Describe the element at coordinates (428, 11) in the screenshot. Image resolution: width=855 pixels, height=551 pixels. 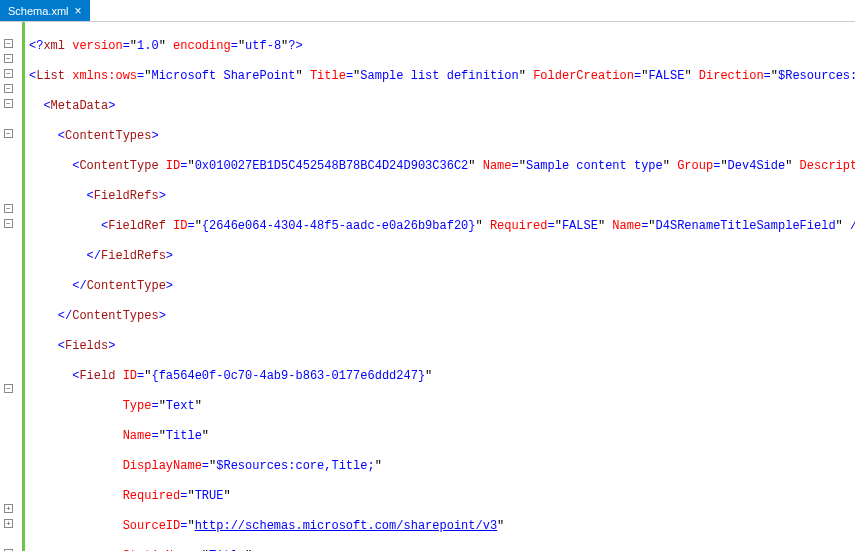
I see `tab-bar: Schema.xml ×` at that location.